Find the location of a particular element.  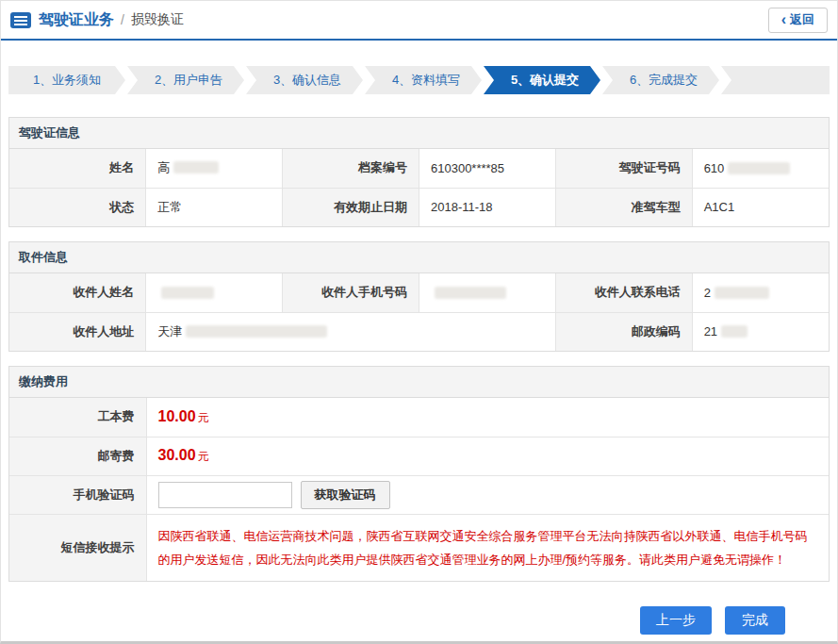

step-5: 5、确认提交 is located at coordinates (542, 80).